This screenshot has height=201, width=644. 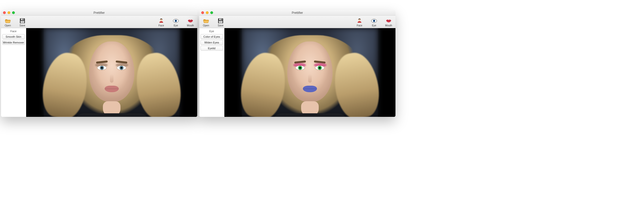 What do you see at coordinates (212, 72) in the screenshot?
I see `sidebar: Eye Color of Eyes Widen Eyes Eyelid` at bounding box center [212, 72].